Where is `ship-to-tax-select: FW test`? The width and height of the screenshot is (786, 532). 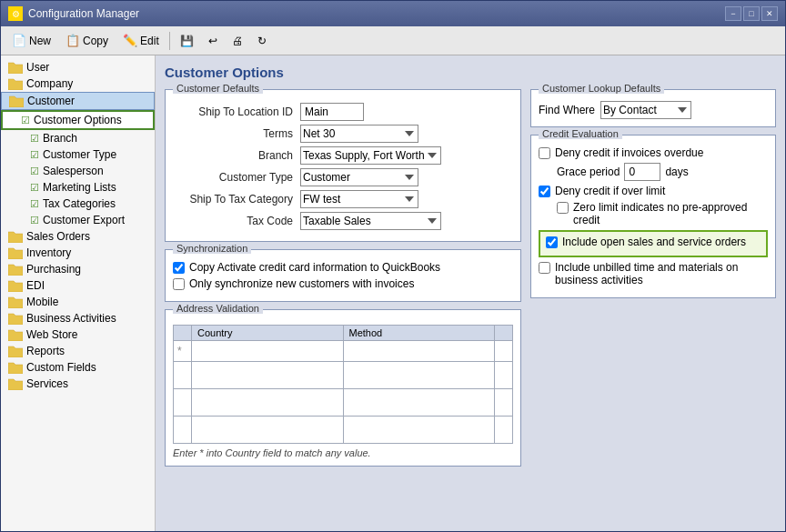 ship-to-tax-select: FW test is located at coordinates (359, 199).